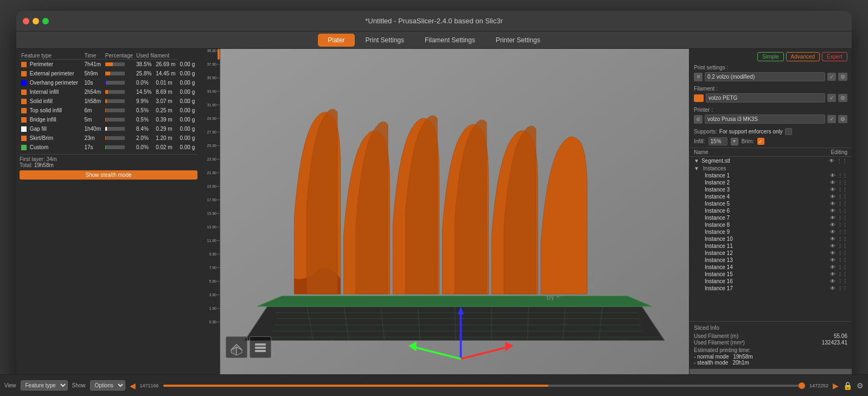  Describe the element at coordinates (385, 40) in the screenshot. I see `tab-print-settings: Print Settings` at that location.